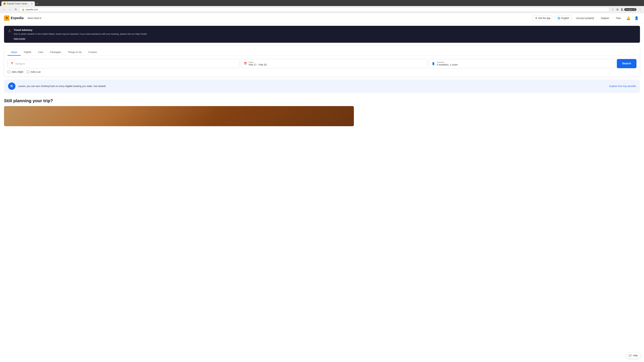 This screenshot has width=644, height=362. Describe the element at coordinates (618, 9) in the screenshot. I see `side-panel-button: ⊞` at that location.